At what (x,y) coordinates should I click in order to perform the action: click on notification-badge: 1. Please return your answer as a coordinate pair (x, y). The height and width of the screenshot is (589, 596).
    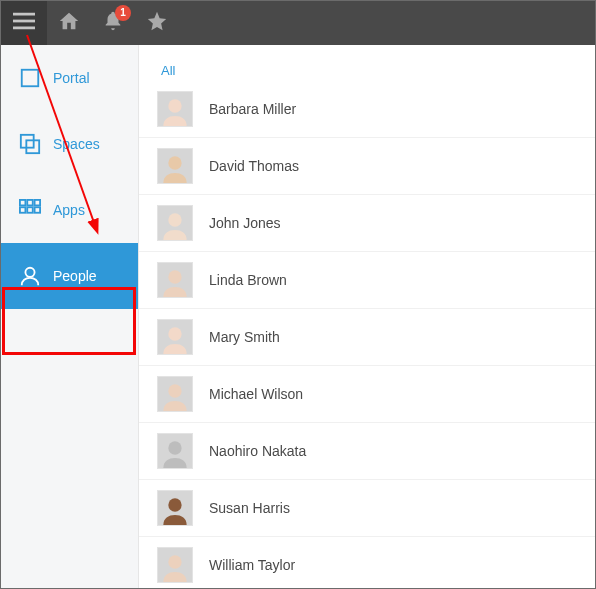
    Looking at the image, I should click on (123, 13).